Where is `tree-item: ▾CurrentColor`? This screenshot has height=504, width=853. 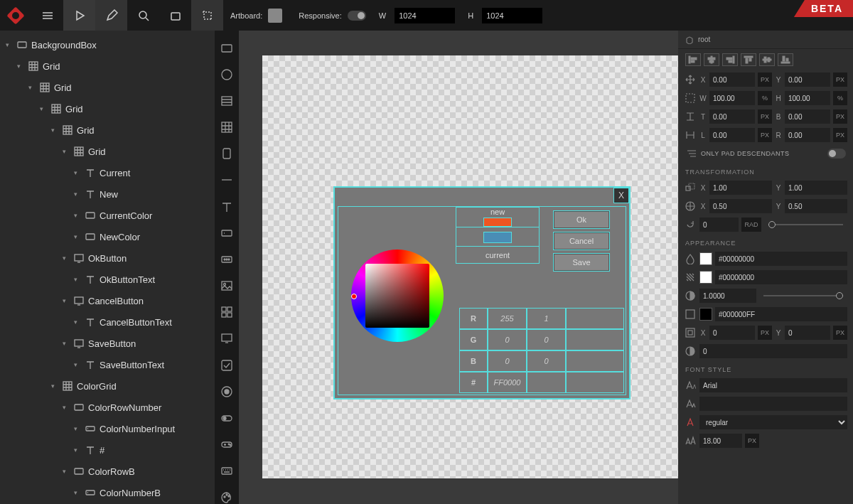
tree-item: ▾CurrentColor is located at coordinates (107, 215).